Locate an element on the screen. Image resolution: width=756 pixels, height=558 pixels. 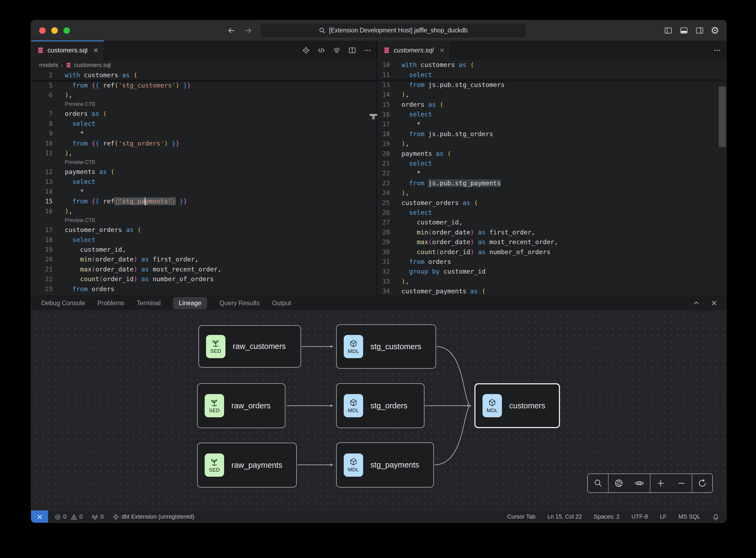
code-line: 14 * is located at coordinates (204, 192).